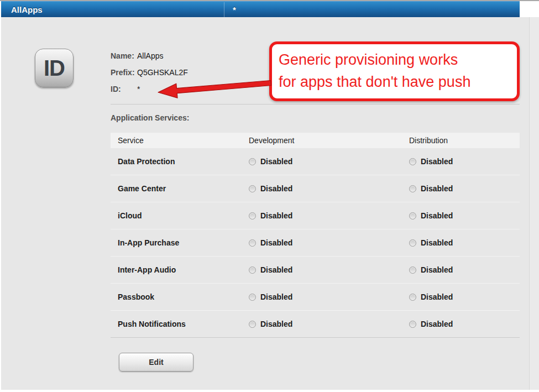 This screenshot has width=539, height=392. What do you see at coordinates (124, 72) in the screenshot?
I see `prefix-label: Prefix:` at bounding box center [124, 72].